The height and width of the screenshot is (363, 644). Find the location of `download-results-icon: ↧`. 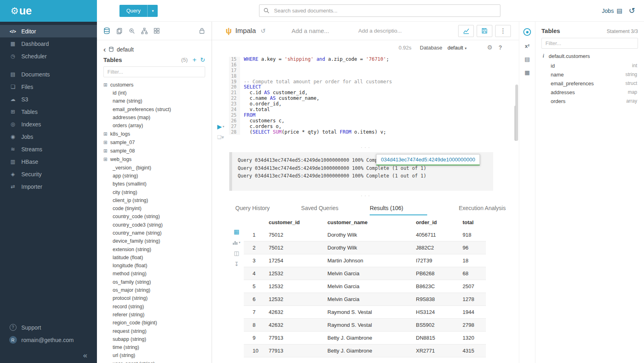

download-results-icon: ↧ is located at coordinates (237, 264).